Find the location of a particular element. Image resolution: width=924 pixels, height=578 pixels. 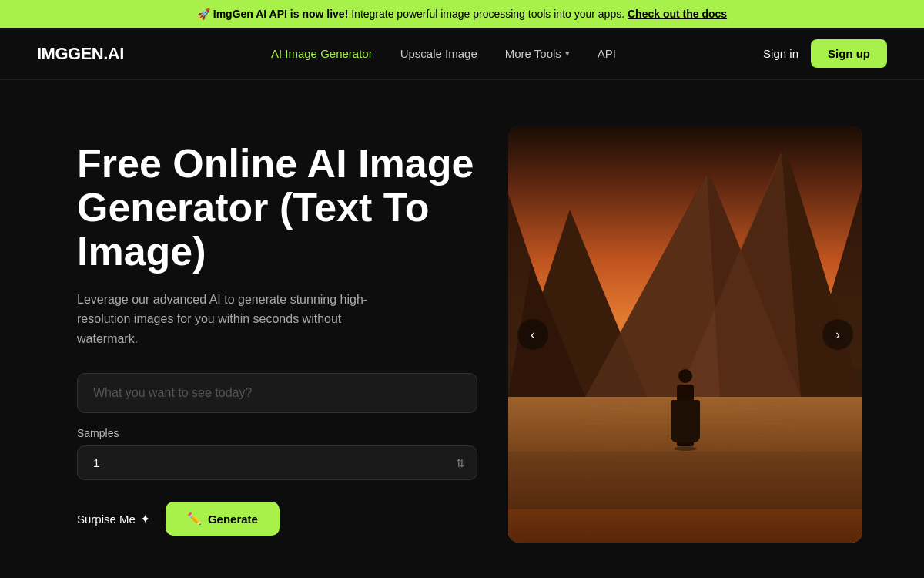

nav-link-api: API is located at coordinates (607, 54).